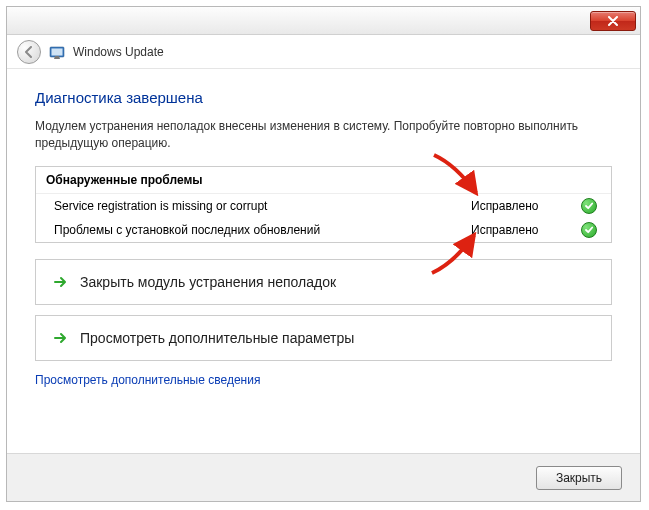 The image size is (649, 510). Describe the element at coordinates (148, 380) in the screenshot. I see `view-details-link: Просмотреть дополнительные сведения` at that location.